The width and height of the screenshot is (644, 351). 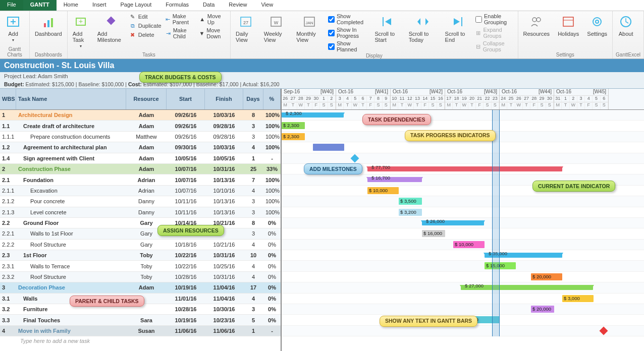 What do you see at coordinates (463, 202) in the screenshot?
I see `gantt-row: $ 3,500` at bounding box center [463, 202].